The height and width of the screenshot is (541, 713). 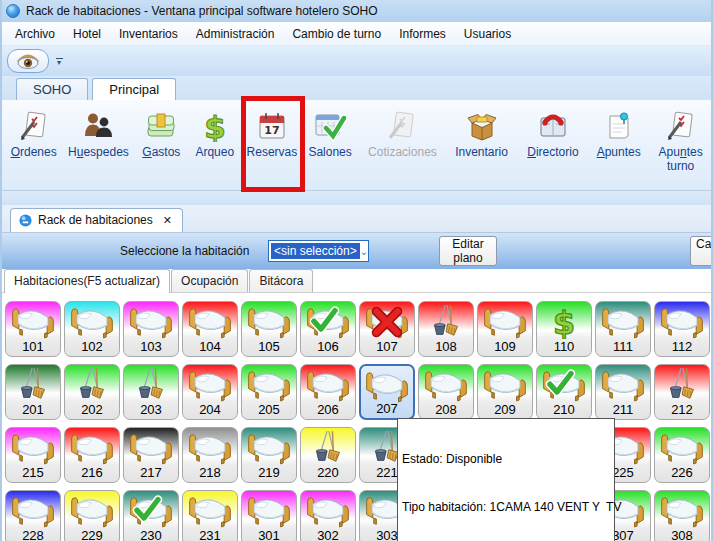 What do you see at coordinates (318, 251) in the screenshot?
I see `room-combobox: <sin selección> ⌄` at bounding box center [318, 251].